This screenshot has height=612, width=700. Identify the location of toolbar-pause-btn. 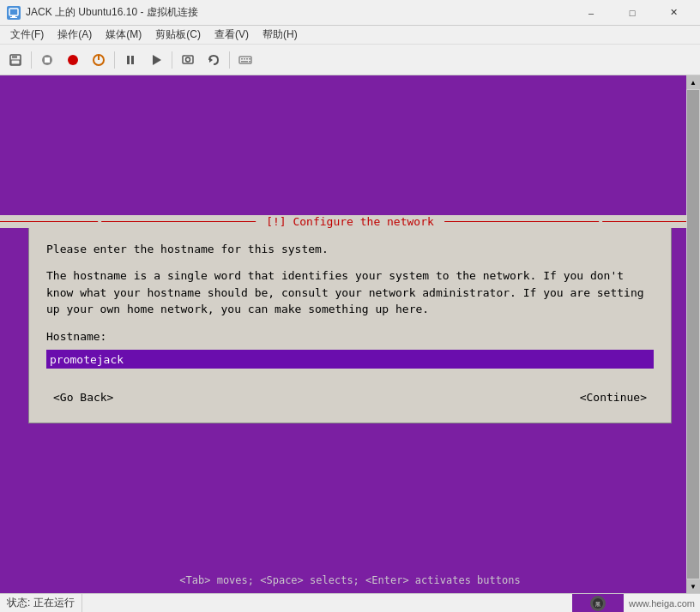
(130, 60).